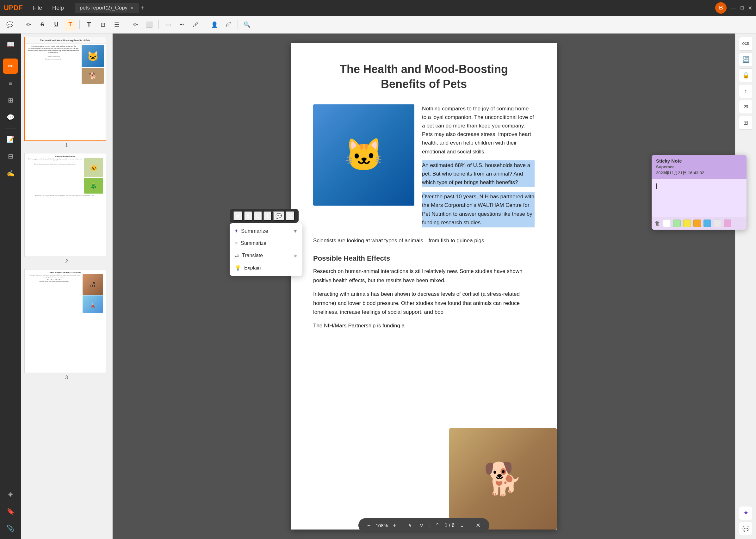  I want to click on scroll-up-button: ∧, so click(410, 525).